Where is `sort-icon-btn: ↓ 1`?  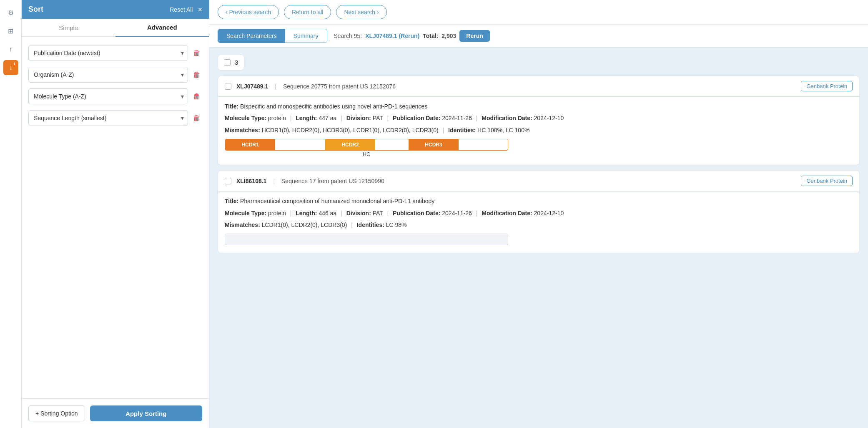 sort-icon-btn: ↓ 1 is located at coordinates (11, 68).